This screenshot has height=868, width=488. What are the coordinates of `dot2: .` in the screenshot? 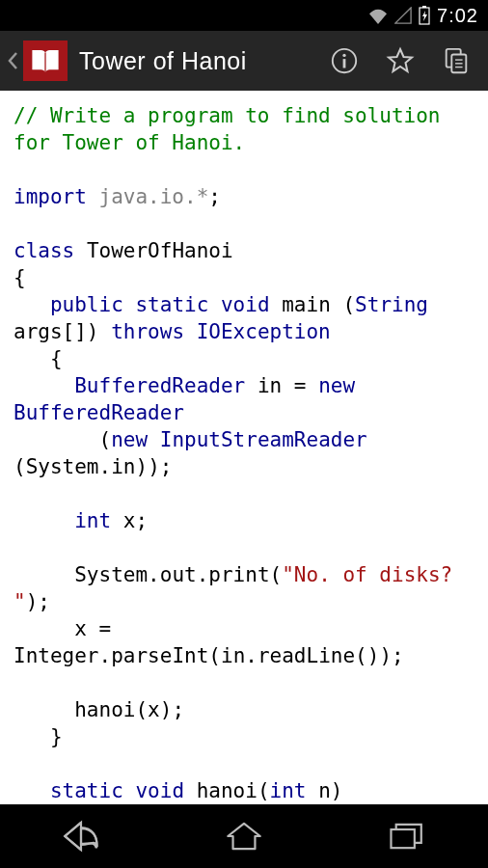 It's located at (154, 575).